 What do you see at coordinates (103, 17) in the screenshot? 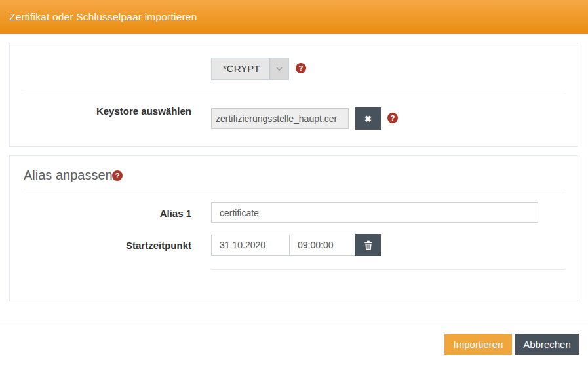
I see `dialog-title: Zertifikat oder Schlüsselpaar importiere…` at bounding box center [103, 17].